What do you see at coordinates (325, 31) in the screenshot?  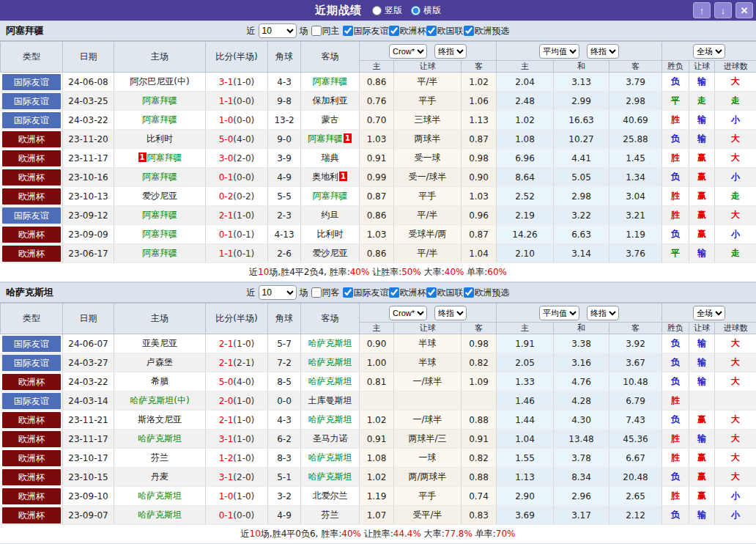 I see `same-venue-filter: 同主` at bounding box center [325, 31].